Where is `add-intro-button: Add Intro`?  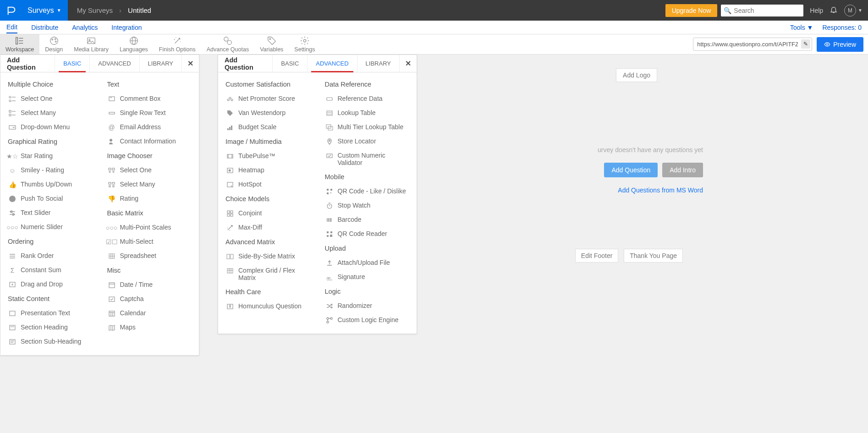
add-intro-button: Add Intro is located at coordinates (683, 170).